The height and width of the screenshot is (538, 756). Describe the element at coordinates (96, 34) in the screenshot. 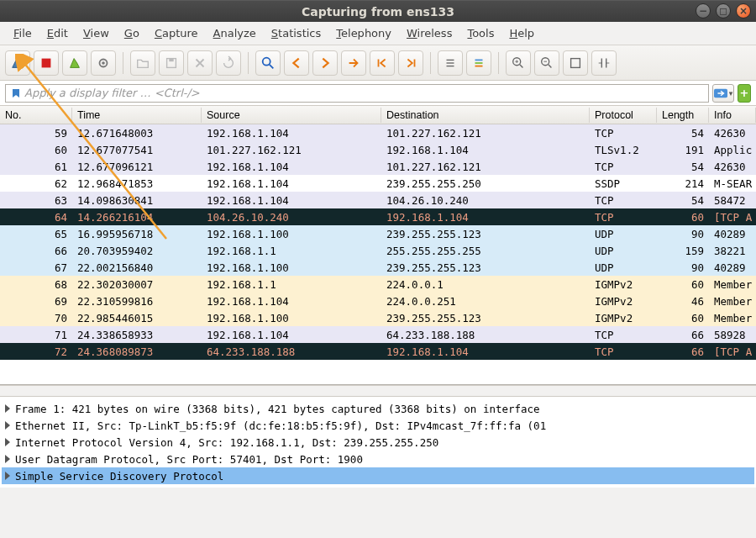

I see `menu-view: View` at that location.